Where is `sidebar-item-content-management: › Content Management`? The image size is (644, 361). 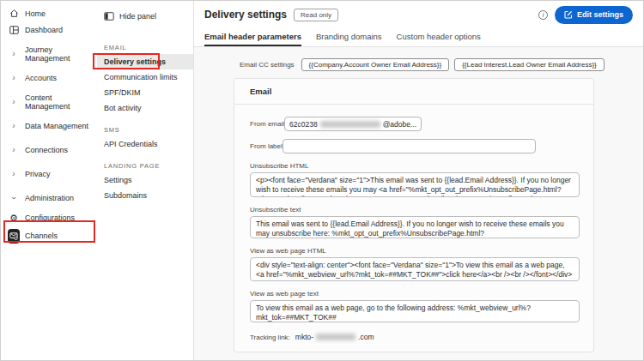 sidebar-item-content-management: › Content Management is located at coordinates (49, 102).